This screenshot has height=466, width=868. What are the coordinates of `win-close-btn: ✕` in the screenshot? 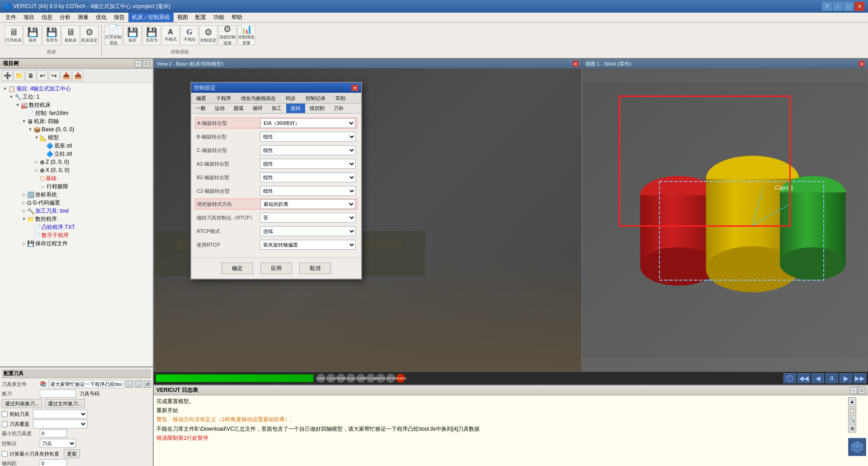 It's located at (859, 6).